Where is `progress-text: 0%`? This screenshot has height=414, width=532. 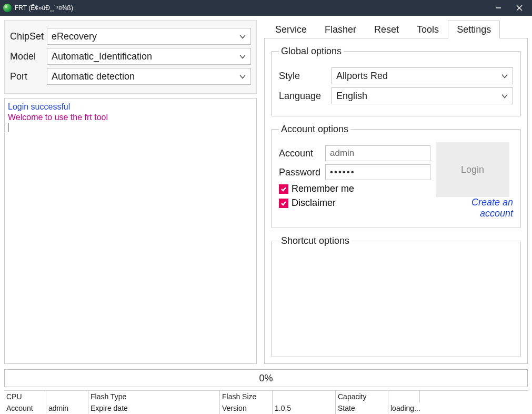
progress-text: 0% is located at coordinates (266, 378).